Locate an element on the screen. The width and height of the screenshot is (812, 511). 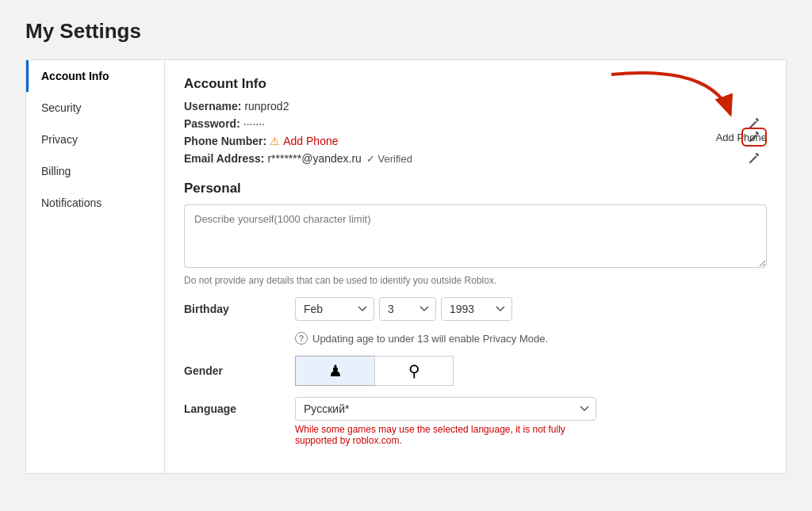
age-note-row: ? Updating age to under 13 will enable P… is located at coordinates (531, 338).